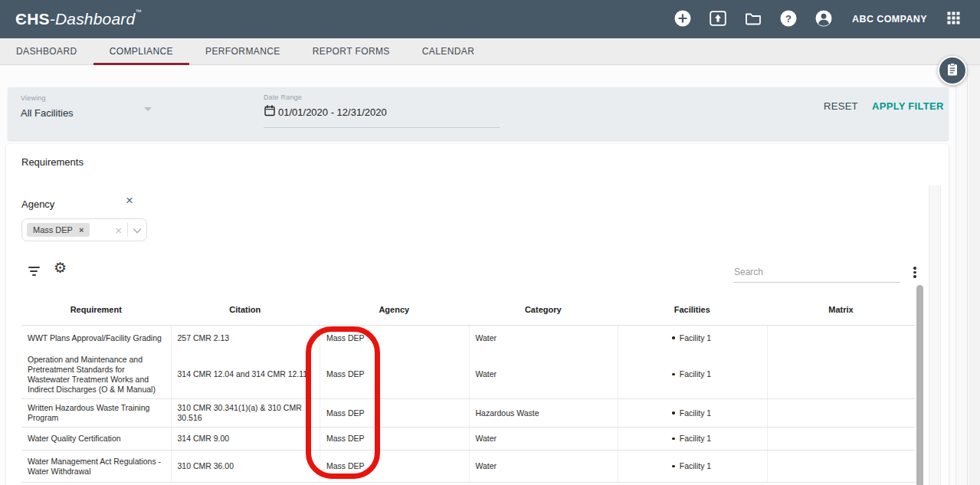  What do you see at coordinates (683, 20) in the screenshot?
I see `plus-circle-icon` at bounding box center [683, 20].